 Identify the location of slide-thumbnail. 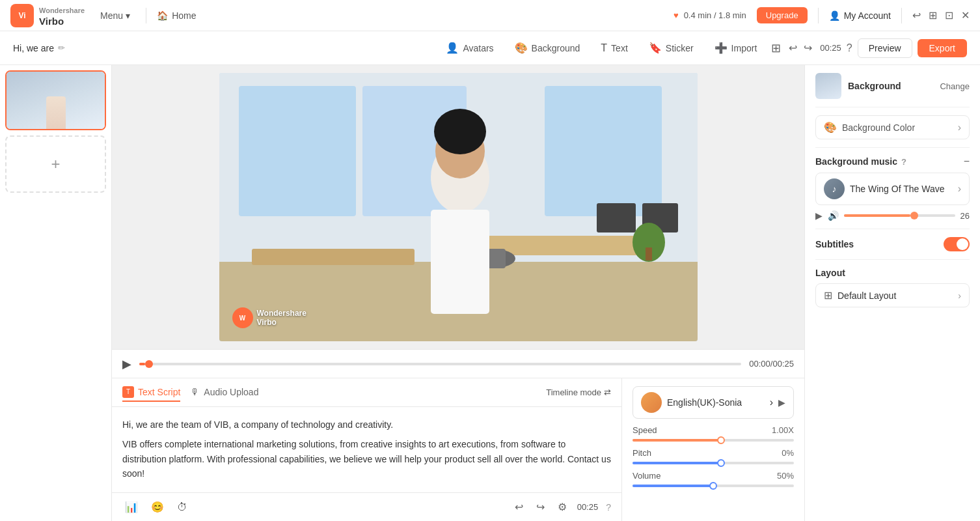
(56, 100).